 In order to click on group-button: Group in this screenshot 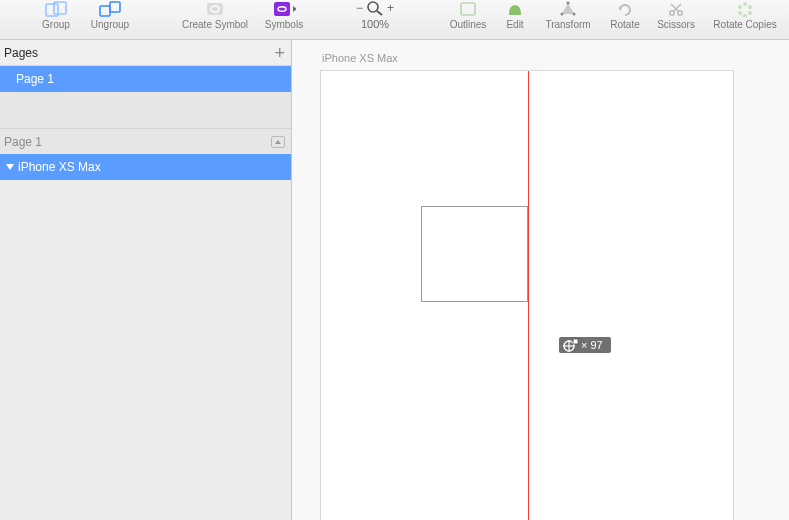, I will do `click(56, 16)`.